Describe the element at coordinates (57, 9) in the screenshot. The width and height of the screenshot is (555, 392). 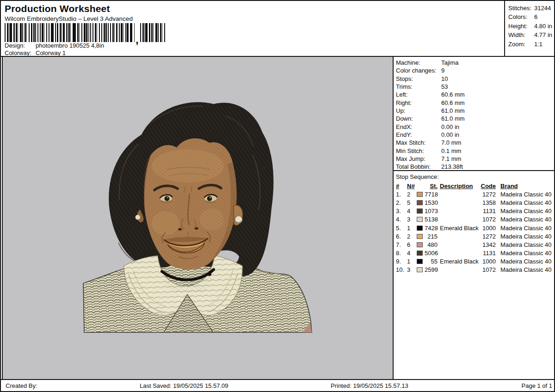
I see `page-title: Production Worksheet` at that location.